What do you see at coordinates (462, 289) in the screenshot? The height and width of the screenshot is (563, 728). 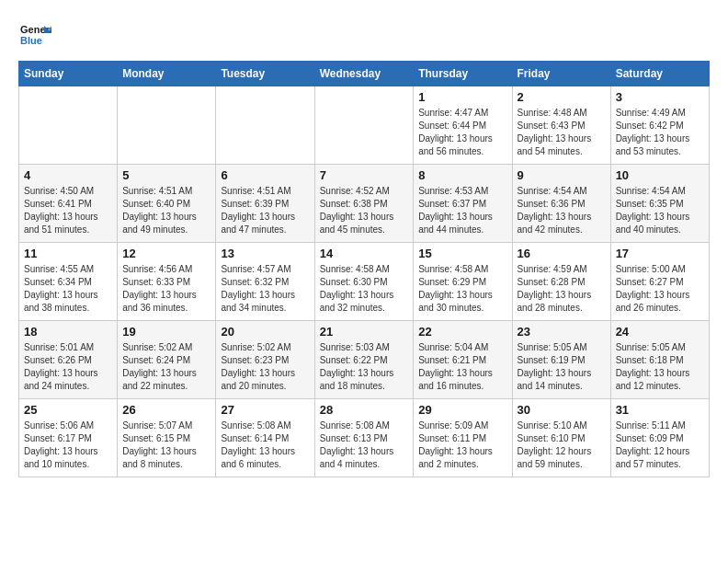 I see `day-info: Sunrise: 4:58 AM Sunset: 6:29 PM Dayligh…` at bounding box center [462, 289].